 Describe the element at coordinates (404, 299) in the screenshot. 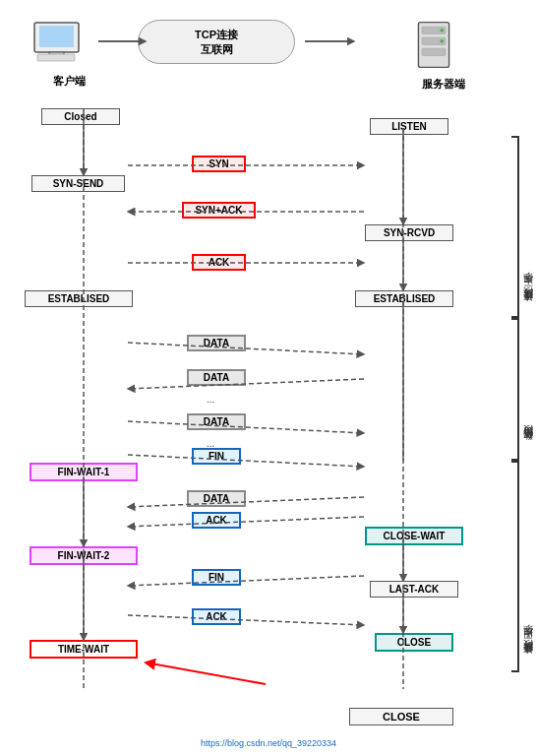

I see `established-server-state: ESTABLISED` at that location.